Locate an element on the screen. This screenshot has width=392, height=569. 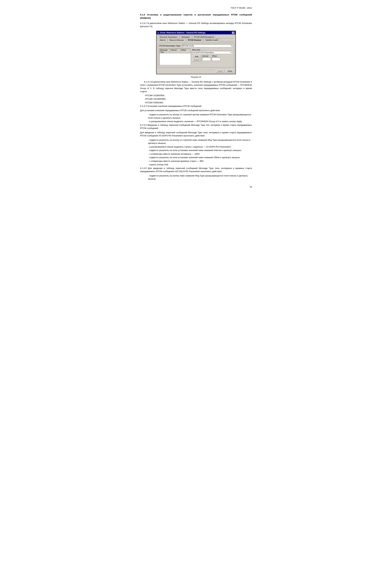
standard-label: ГОСТ Р 55109—2012 is located at coordinates (241, 8).